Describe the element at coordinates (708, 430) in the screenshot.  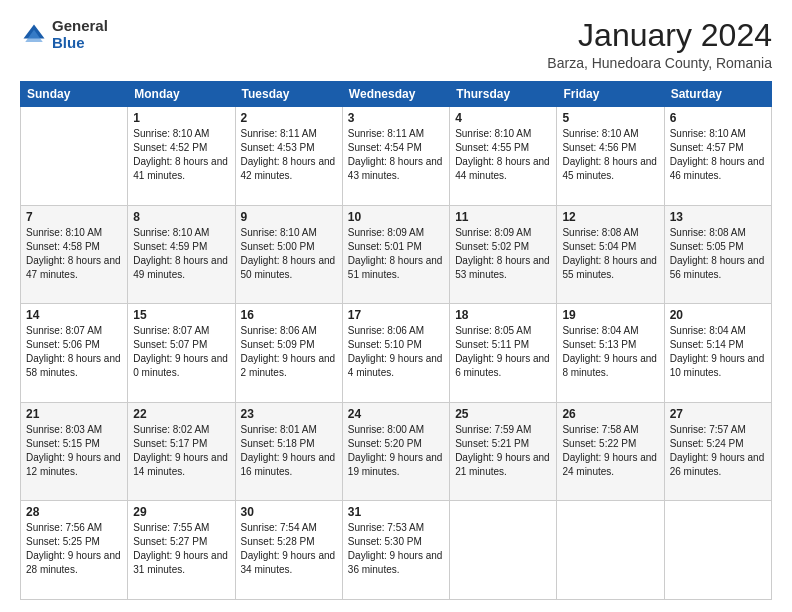
I see `day-sunrise: Sunrise: 7:57 AM` at that location.